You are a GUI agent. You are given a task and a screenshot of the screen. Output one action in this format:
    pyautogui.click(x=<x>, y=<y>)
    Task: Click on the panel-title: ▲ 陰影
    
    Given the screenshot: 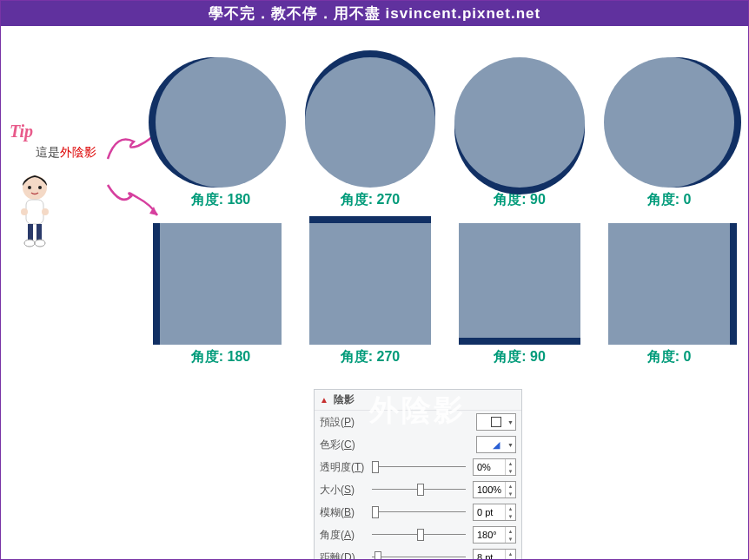 What is the action you would take?
    pyautogui.click(x=418, y=400)
    